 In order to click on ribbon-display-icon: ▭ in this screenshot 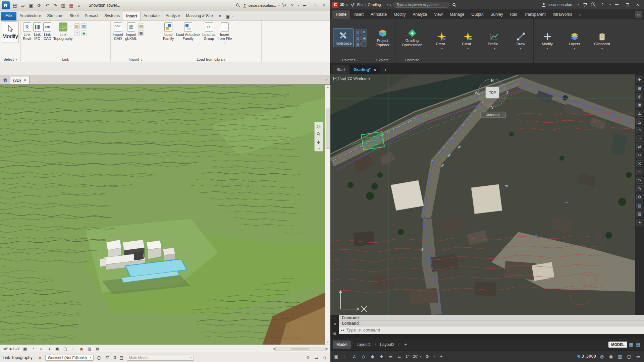, I will do `click(639, 14)`.